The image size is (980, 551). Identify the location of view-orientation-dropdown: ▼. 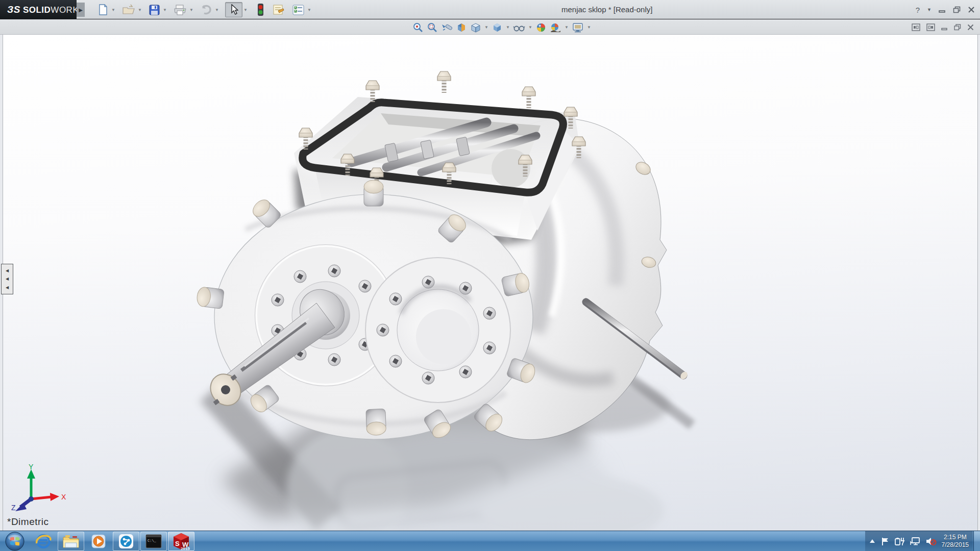
(486, 28).